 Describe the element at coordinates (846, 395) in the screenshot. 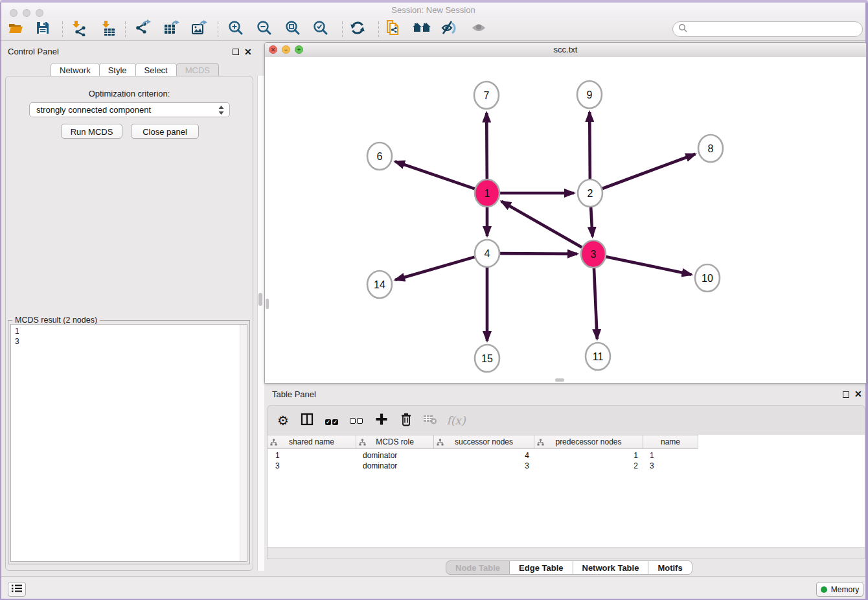

I see `table-float-icon` at that location.